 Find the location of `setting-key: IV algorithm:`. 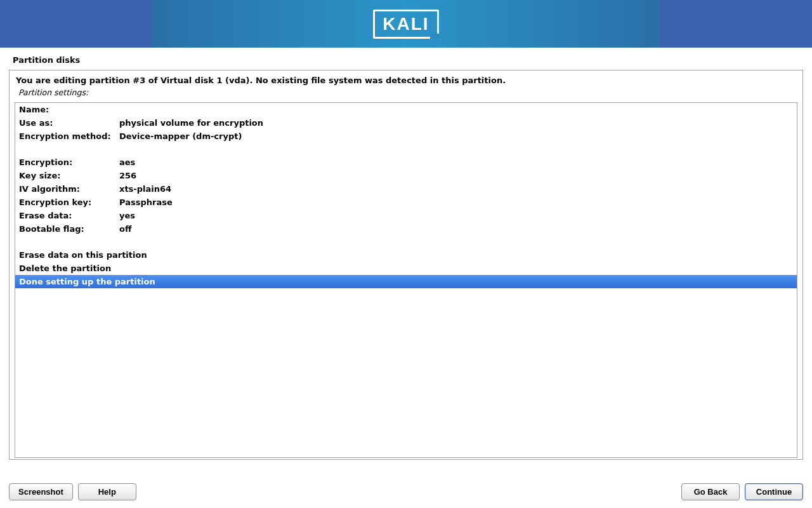

setting-key: IV algorithm: is located at coordinates (69, 189).